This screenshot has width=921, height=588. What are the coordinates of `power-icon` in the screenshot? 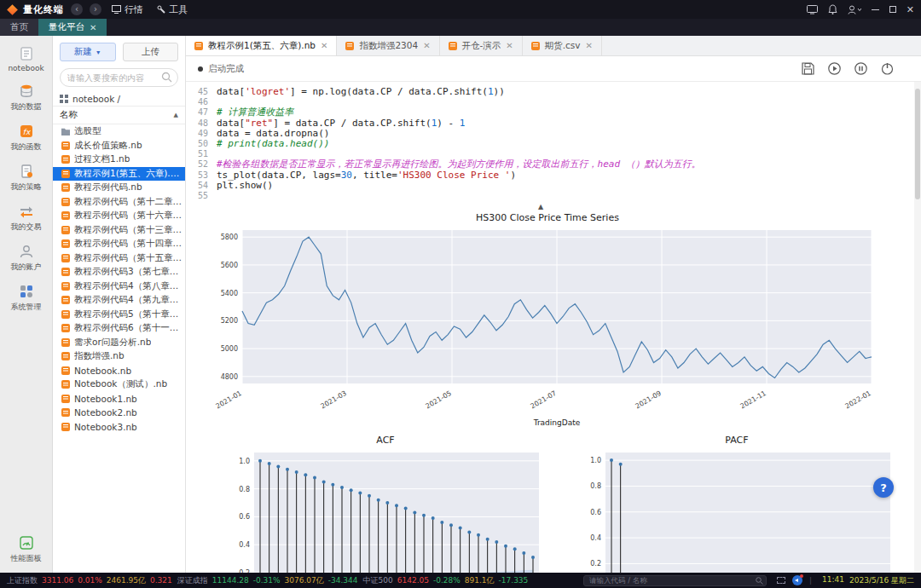 It's located at (887, 68).